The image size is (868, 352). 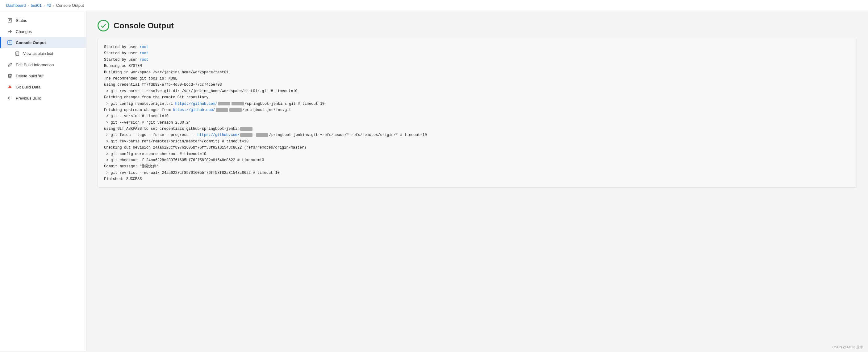 I want to click on sidebar-item-delete-build-label: Delete build '#2', so click(x=30, y=76).